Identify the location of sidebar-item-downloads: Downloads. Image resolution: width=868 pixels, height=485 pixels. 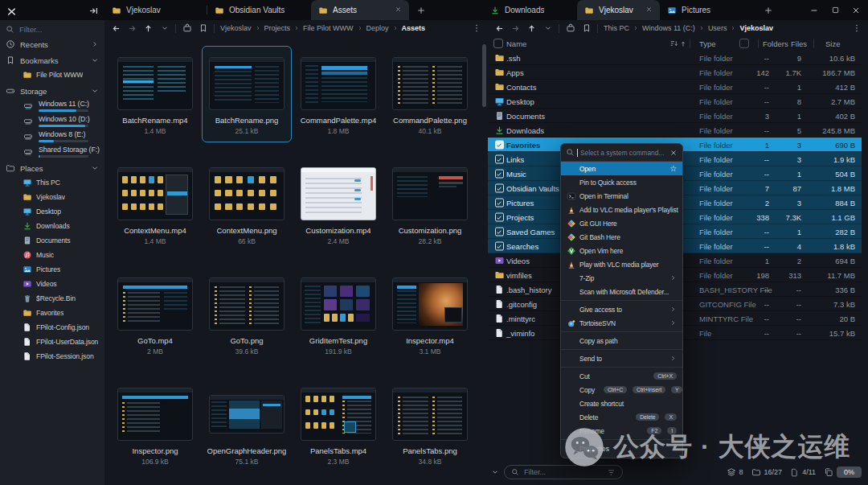
(52, 226).